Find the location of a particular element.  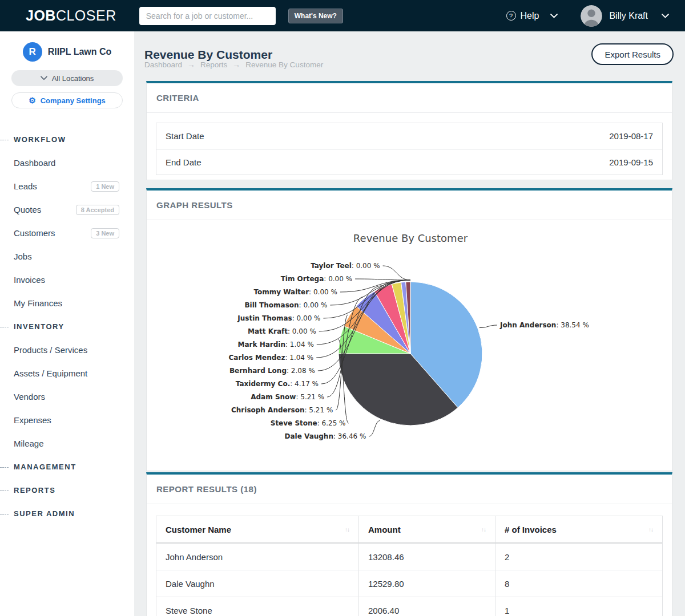

help-icon: ? is located at coordinates (511, 16).